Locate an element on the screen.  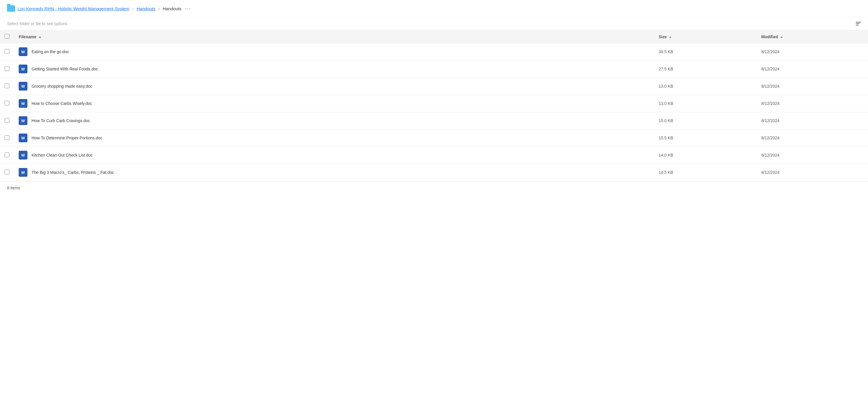
sort-icon-button is located at coordinates (859, 24).